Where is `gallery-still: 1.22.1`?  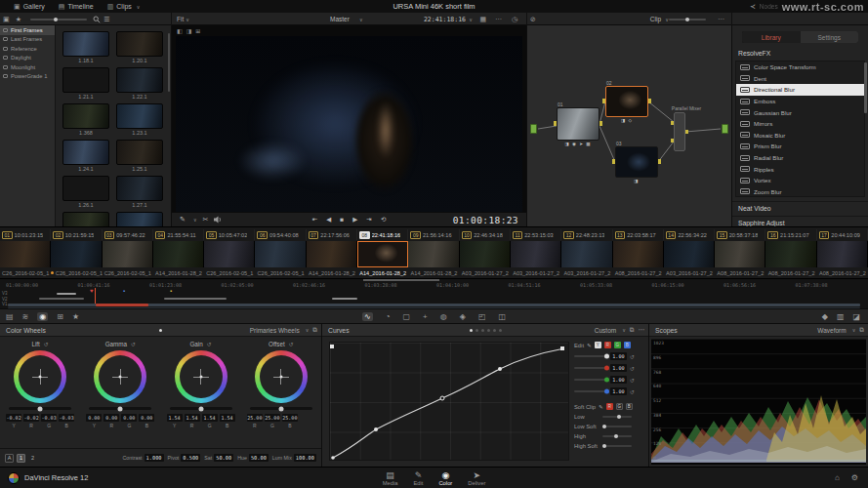 gallery-still: 1.22.1 is located at coordinates (140, 84).